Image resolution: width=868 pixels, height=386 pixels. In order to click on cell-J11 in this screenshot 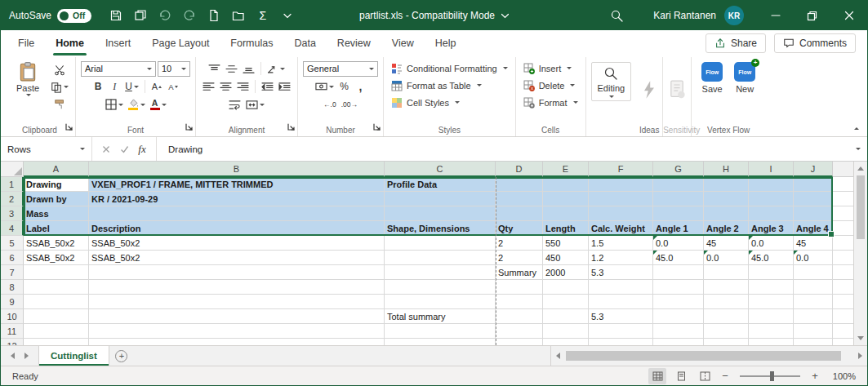, I will do `click(813, 331)`.